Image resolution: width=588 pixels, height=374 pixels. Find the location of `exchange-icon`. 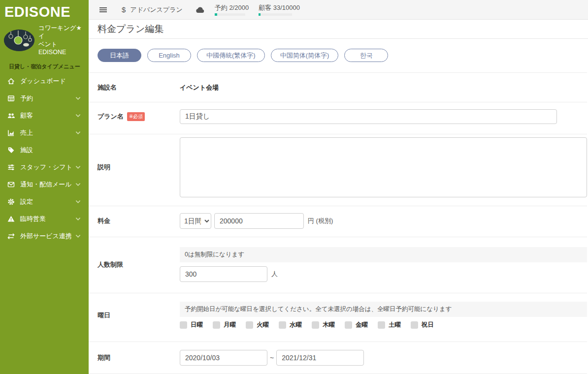

exchange-icon is located at coordinates (11, 236).